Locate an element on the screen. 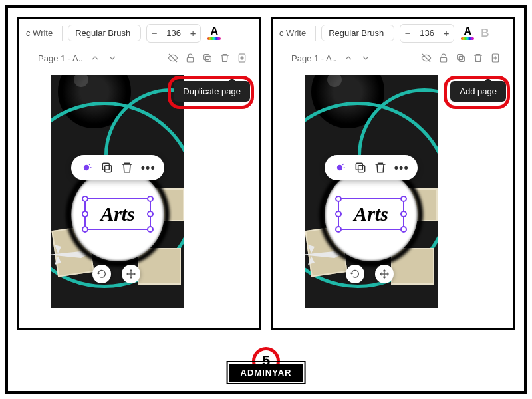 This screenshot has width=532, height=399. add-page-tooltip: Add page is located at coordinates (478, 92).